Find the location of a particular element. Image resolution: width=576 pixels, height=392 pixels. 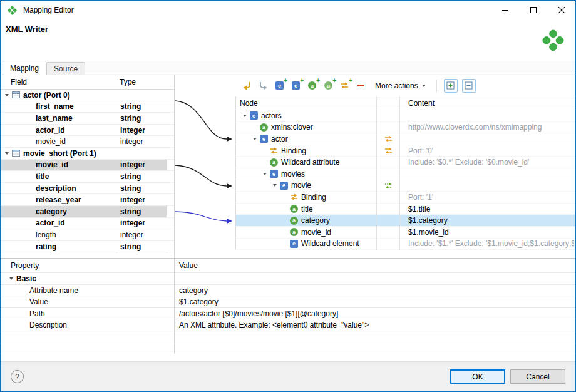

unmap-field-icon is located at coordinates (263, 85).